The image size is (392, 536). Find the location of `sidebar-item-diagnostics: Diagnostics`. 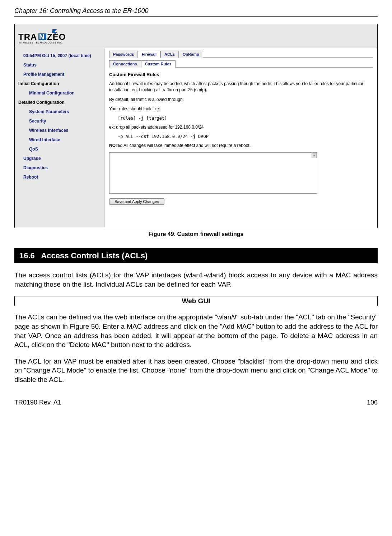

sidebar-item-diagnostics: Diagnostics is located at coordinates (60, 168).